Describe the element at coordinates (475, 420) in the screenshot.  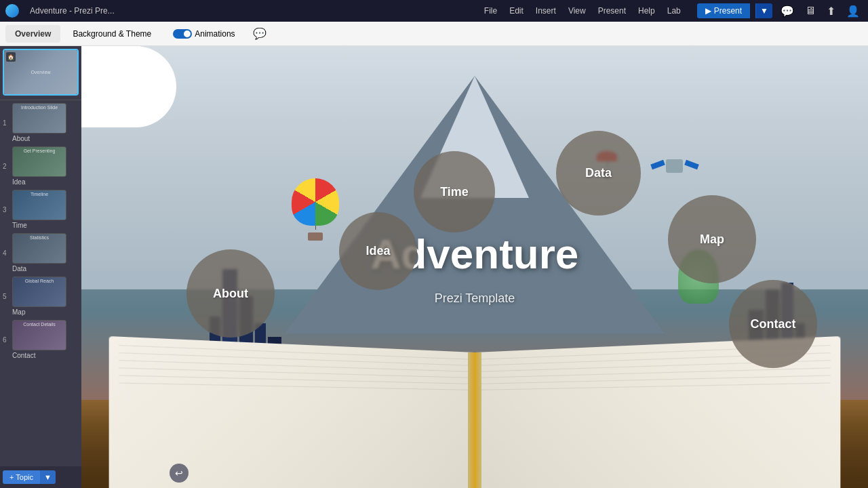
I see `book-spine` at that location.